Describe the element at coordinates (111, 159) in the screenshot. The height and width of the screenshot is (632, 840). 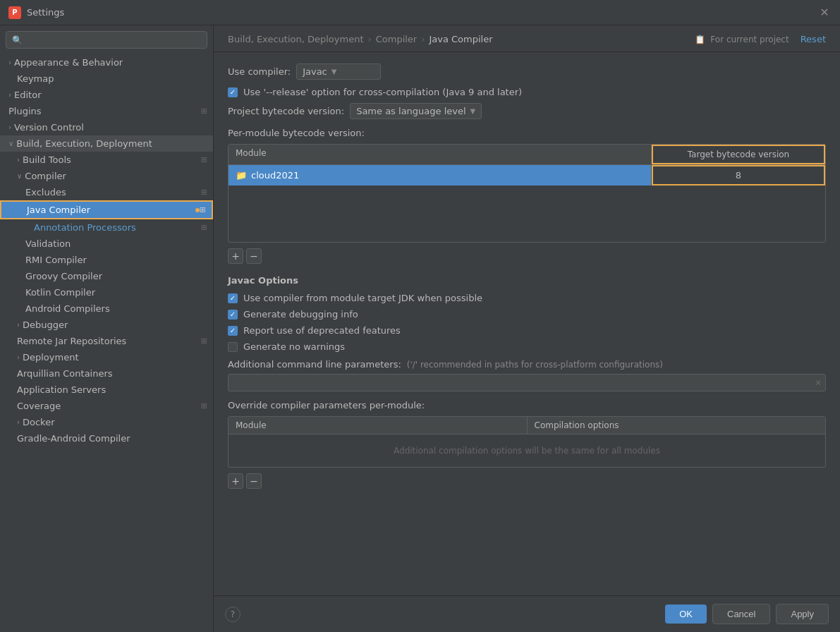
I see `sidebar-item-label: Build Tools` at that location.